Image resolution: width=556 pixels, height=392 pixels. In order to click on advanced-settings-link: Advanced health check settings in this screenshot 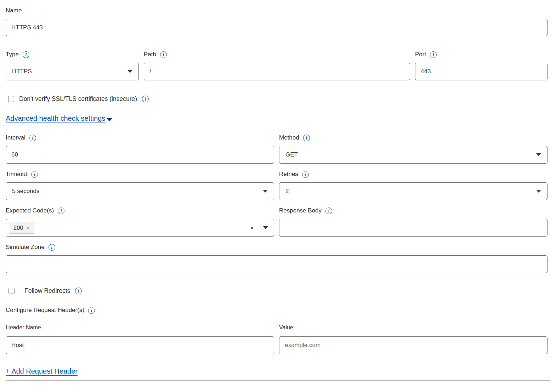, I will do `click(55, 118)`.